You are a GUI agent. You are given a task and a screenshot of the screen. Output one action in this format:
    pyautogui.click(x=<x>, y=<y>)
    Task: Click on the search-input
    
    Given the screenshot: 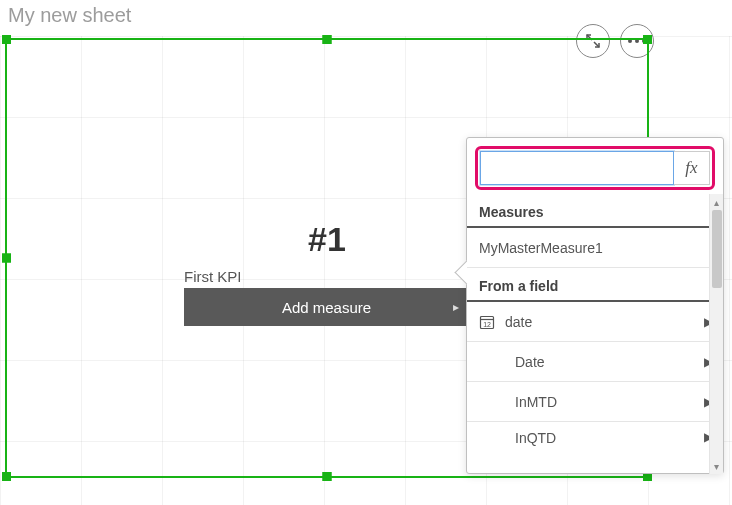 What is the action you would take?
    pyautogui.click(x=577, y=168)
    